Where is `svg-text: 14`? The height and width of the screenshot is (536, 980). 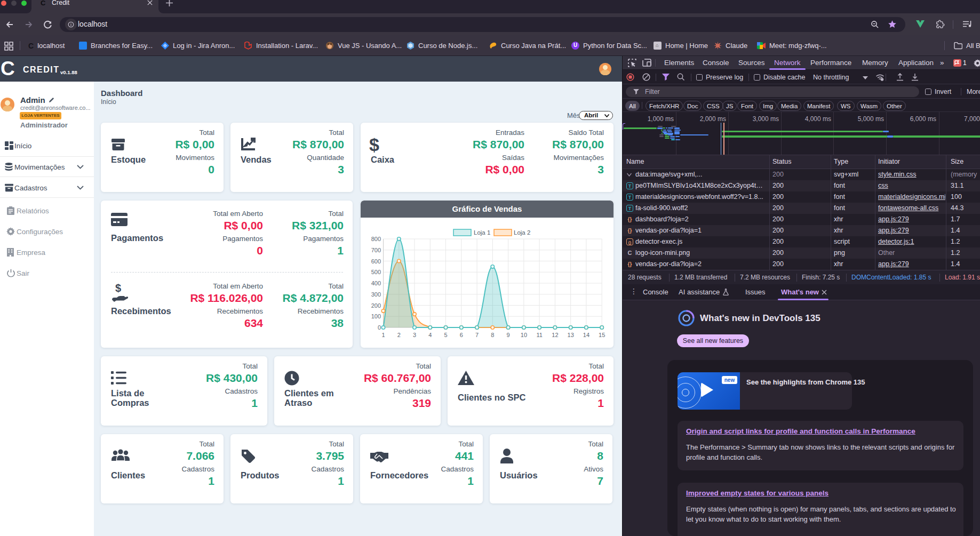 svg-text: 14 is located at coordinates (586, 335).